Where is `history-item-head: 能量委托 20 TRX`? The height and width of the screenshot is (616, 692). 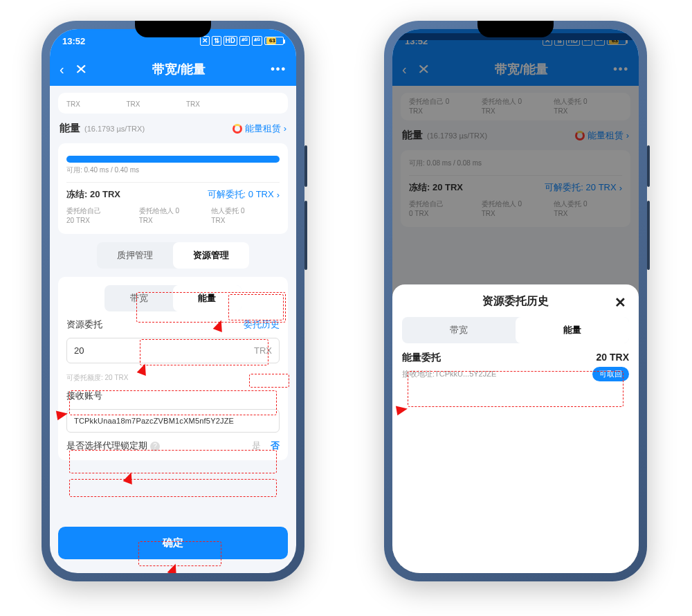
history-item-head: 能量委托 20 TRX is located at coordinates (516, 358).